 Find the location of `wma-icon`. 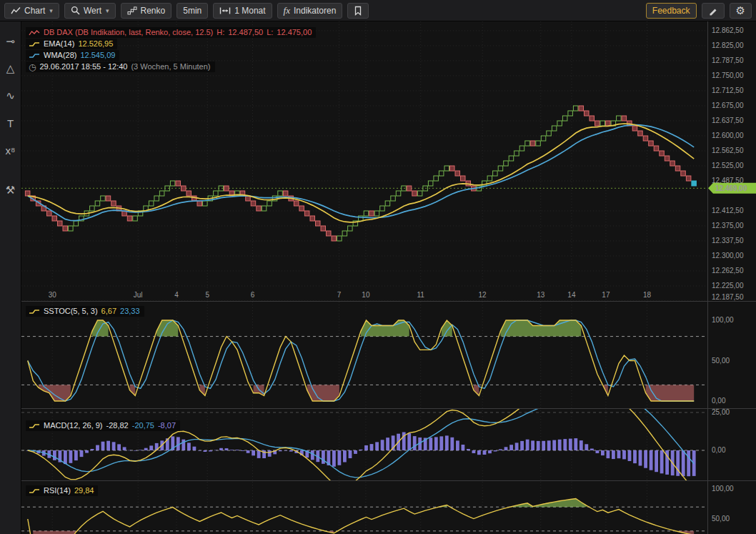

wma-icon is located at coordinates (34, 56).